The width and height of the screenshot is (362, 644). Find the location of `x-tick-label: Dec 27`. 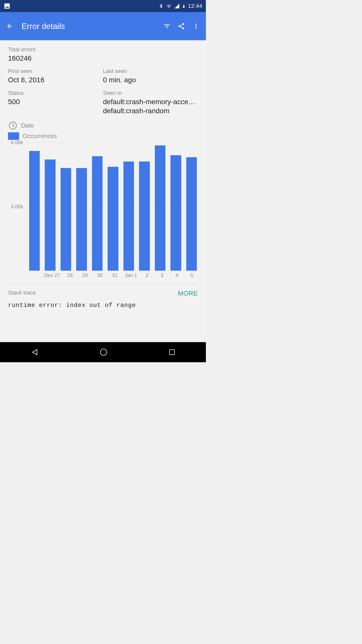

x-tick-label: Dec 27 is located at coordinates (52, 275).